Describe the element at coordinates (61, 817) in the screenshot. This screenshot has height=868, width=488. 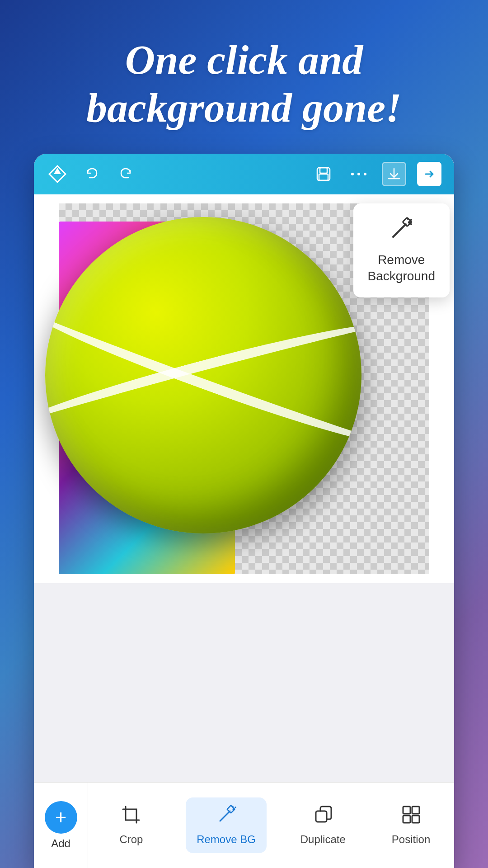
I see `add-circle-icon: +` at that location.